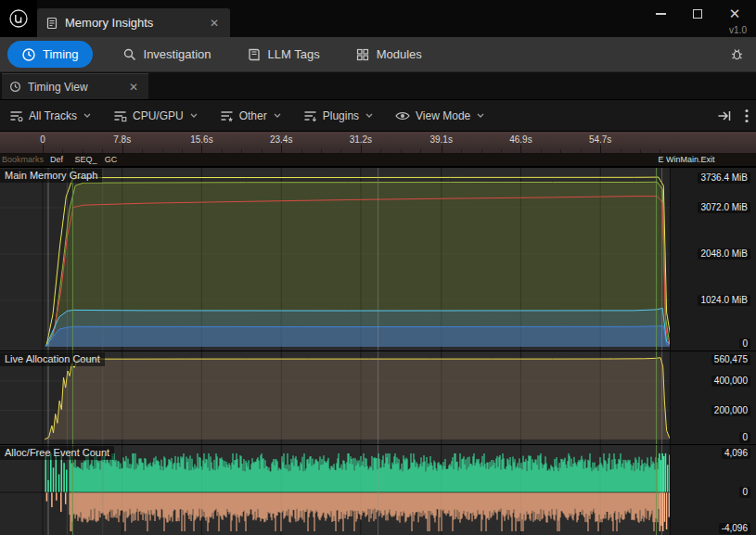 This screenshot has height=535, width=756. Describe the element at coordinates (724, 208) in the screenshot. I see `y-axis-label: 3072.0 MiB` at that location.